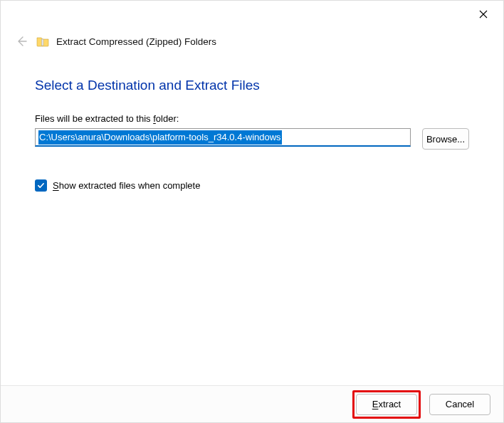 Image resolution: width=504 pixels, height=423 pixels. What do you see at coordinates (460, 404) in the screenshot?
I see `cancel-button: Cancel` at bounding box center [460, 404].